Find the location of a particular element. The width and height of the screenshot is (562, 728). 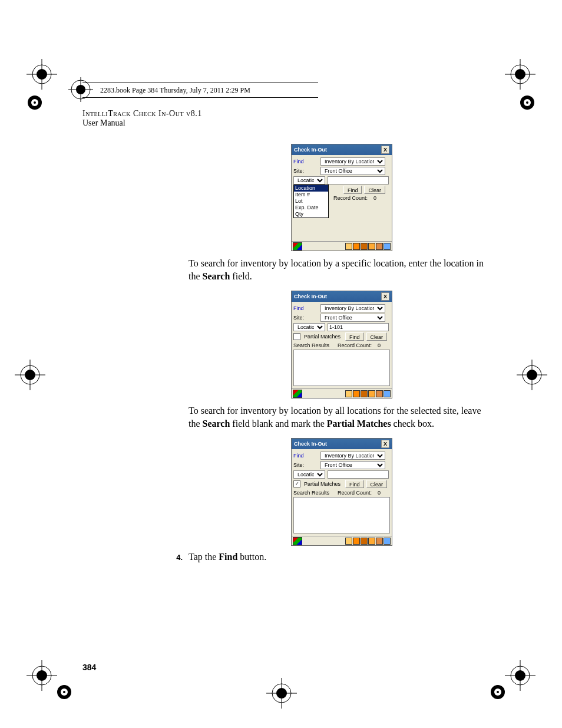

paragraph-1: To search for inventory by location by a… is located at coordinates (342, 270).